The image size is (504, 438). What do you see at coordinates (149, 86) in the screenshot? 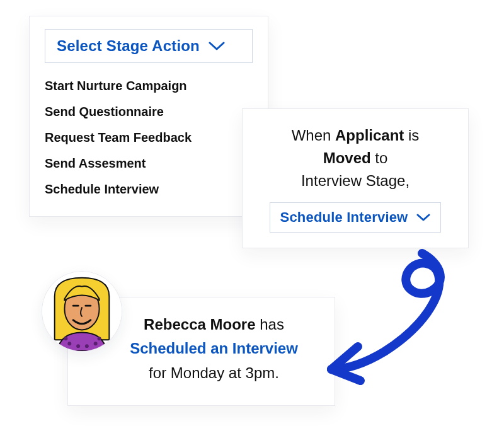
I see `stage-action-option: Start Nurture Campaign` at bounding box center [149, 86].